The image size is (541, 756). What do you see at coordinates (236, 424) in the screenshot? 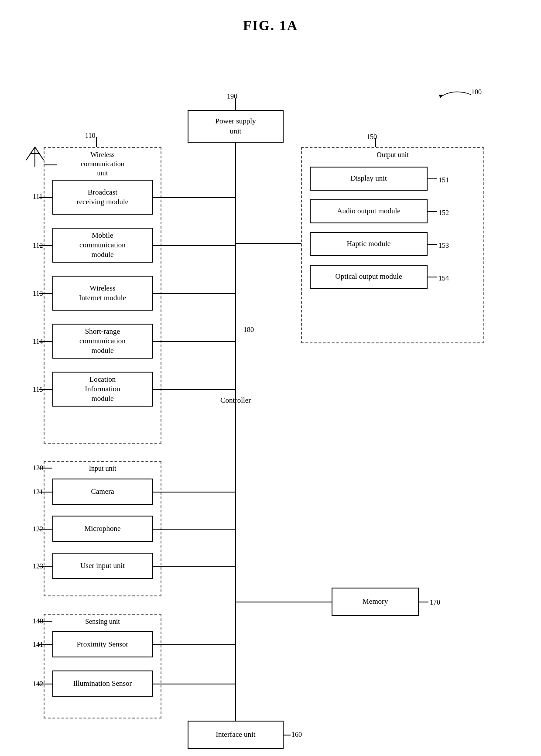
I see `main-bus-line` at bounding box center [236, 424].